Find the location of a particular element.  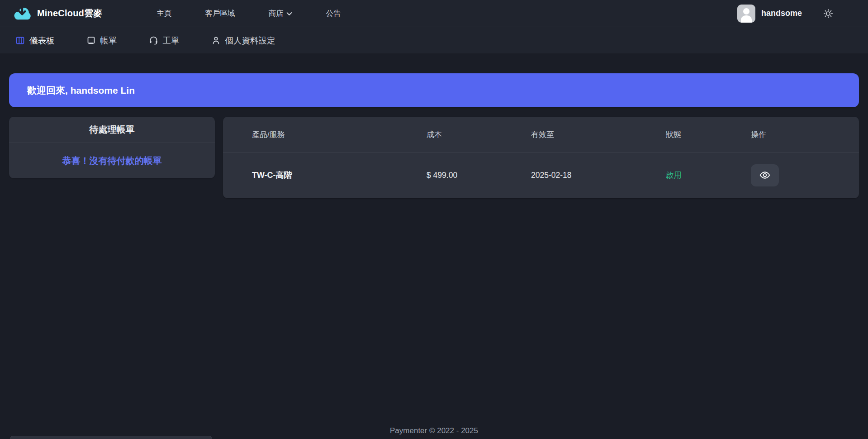

col-cost: 成本 is located at coordinates (479, 135).